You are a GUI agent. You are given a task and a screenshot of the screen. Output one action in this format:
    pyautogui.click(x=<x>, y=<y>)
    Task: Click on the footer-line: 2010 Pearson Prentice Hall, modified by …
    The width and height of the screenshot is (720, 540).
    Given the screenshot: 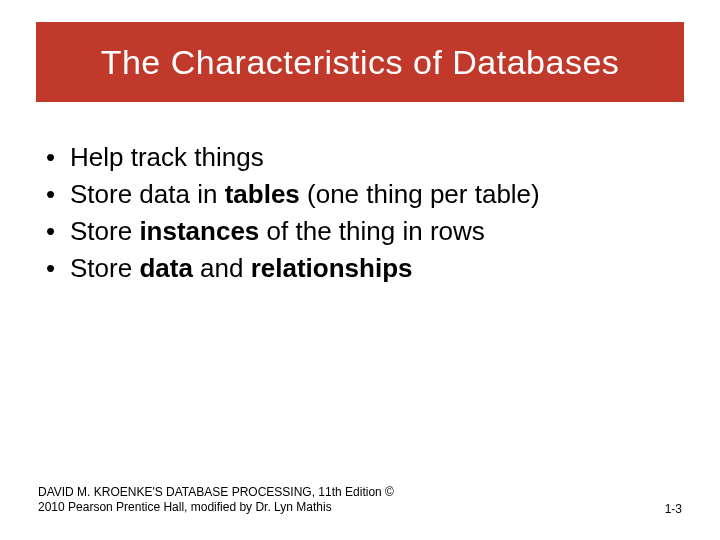 What is the action you would take?
    pyautogui.click(x=216, y=508)
    